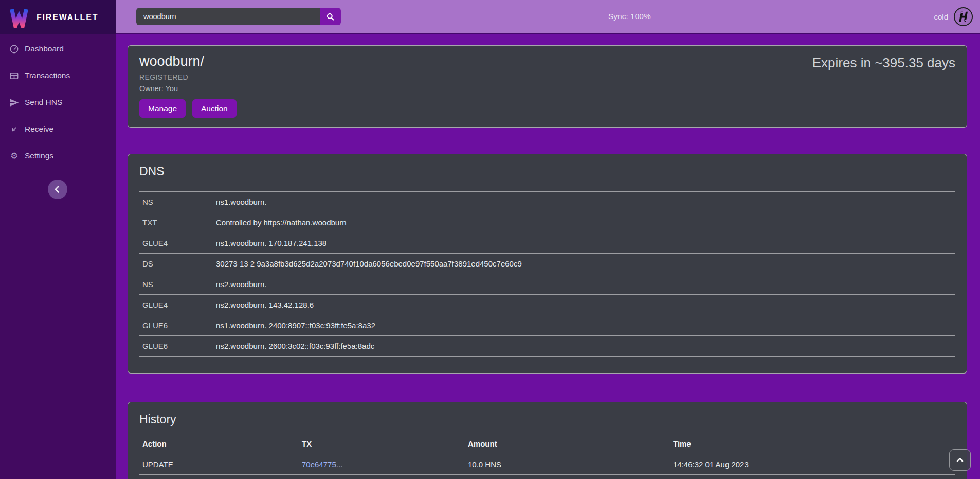  Describe the element at coordinates (265, 305) in the screenshot. I see `dns-record-value: ns2.woodburn. 143.42.128.6` at that location.